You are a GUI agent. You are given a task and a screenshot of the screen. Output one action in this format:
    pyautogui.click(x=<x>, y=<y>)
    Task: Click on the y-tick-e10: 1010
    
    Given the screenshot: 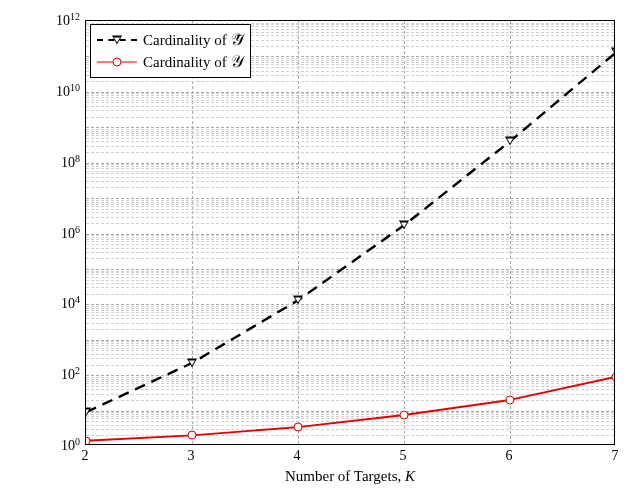 What is the action you would take?
    pyautogui.click(x=45, y=90)
    